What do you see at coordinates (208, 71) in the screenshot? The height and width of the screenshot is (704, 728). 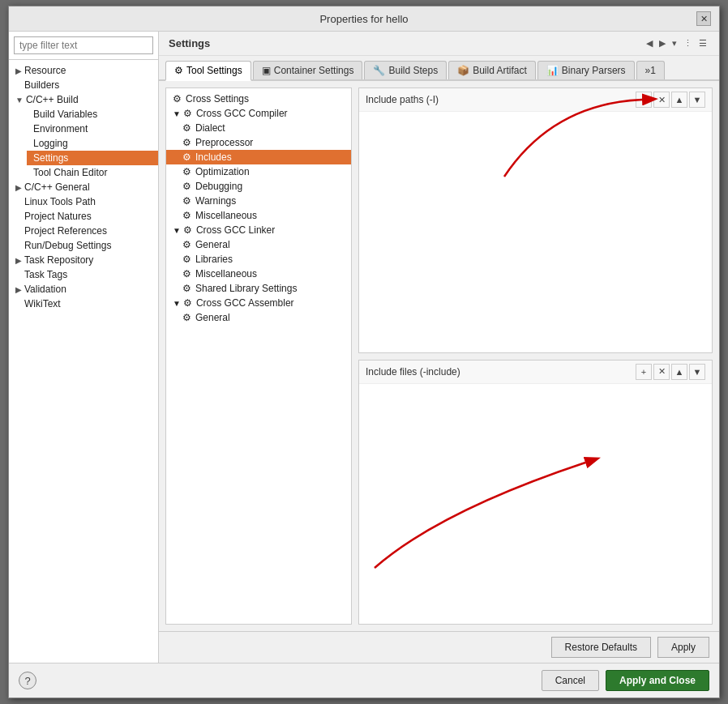 I see `tab-tool-settings: ⚙ Tool Settings` at bounding box center [208, 71].